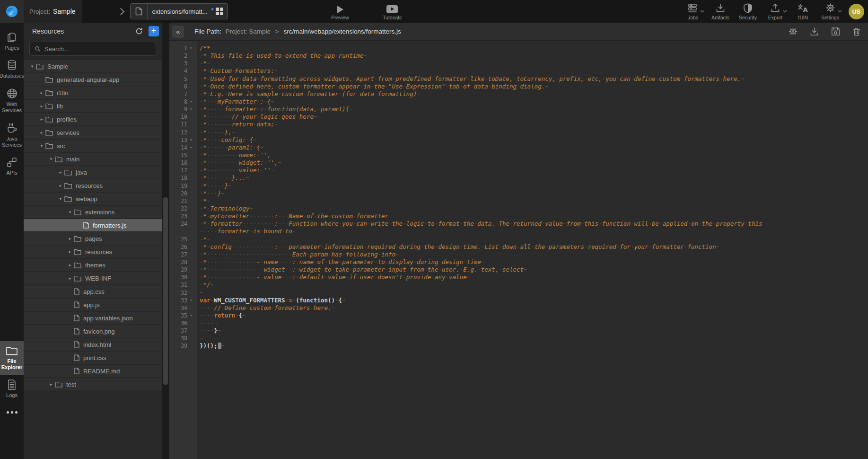  Describe the element at coordinates (533, 186) in the screenshot. I see `code-text: ·*·····}¬` at that location.